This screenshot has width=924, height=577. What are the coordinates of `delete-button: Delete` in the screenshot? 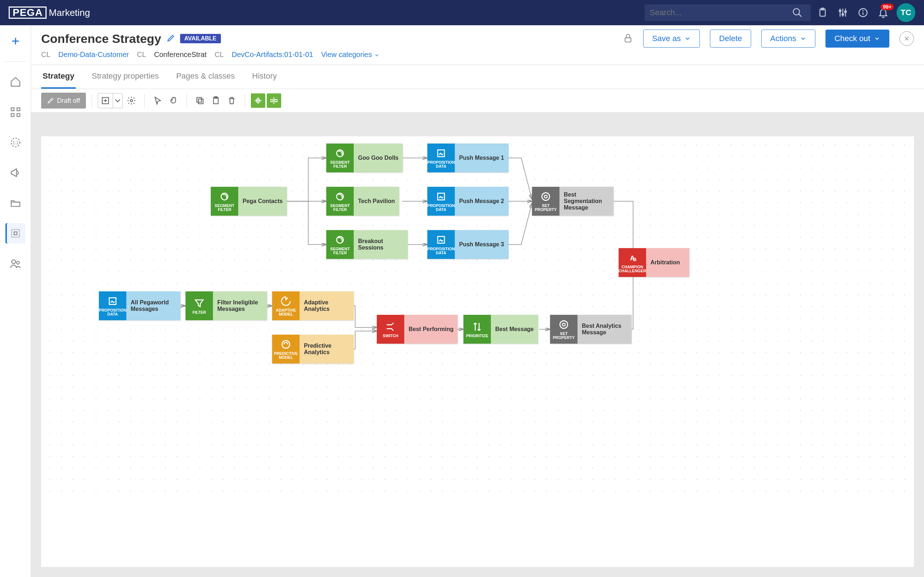 It's located at (730, 39).